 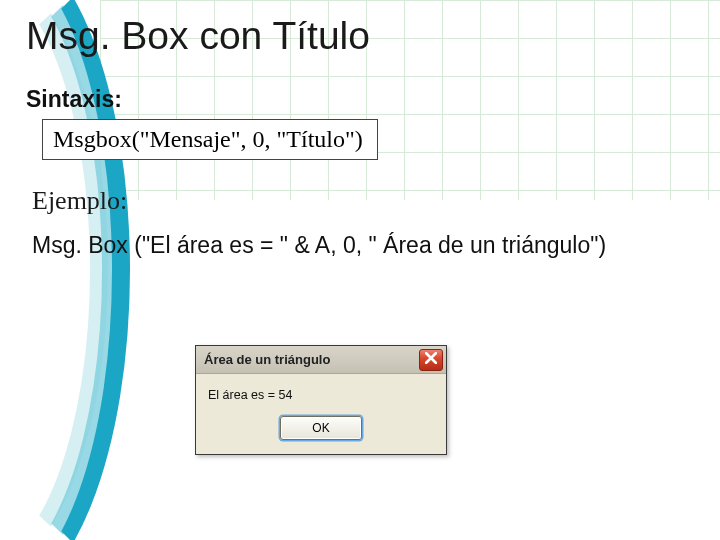 What do you see at coordinates (431, 360) in the screenshot?
I see `close-icon` at bounding box center [431, 360].